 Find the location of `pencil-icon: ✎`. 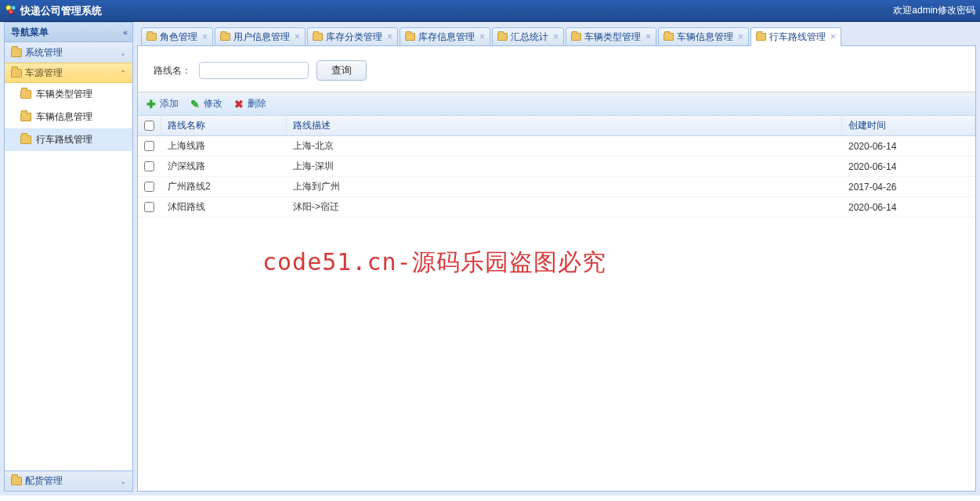

pencil-icon: ✎ is located at coordinates (195, 104).